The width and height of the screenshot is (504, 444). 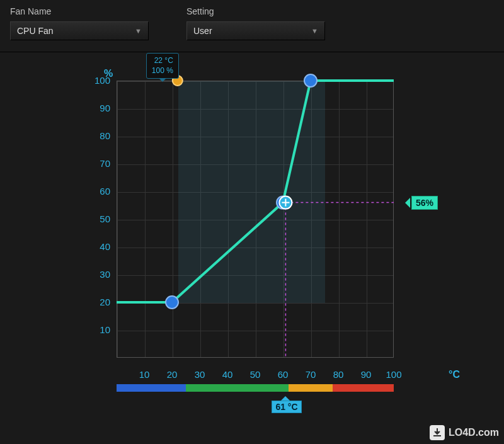 What do you see at coordinates (163, 71) in the screenshot?
I see `tooltip-pct: 100 %` at bounding box center [163, 71].